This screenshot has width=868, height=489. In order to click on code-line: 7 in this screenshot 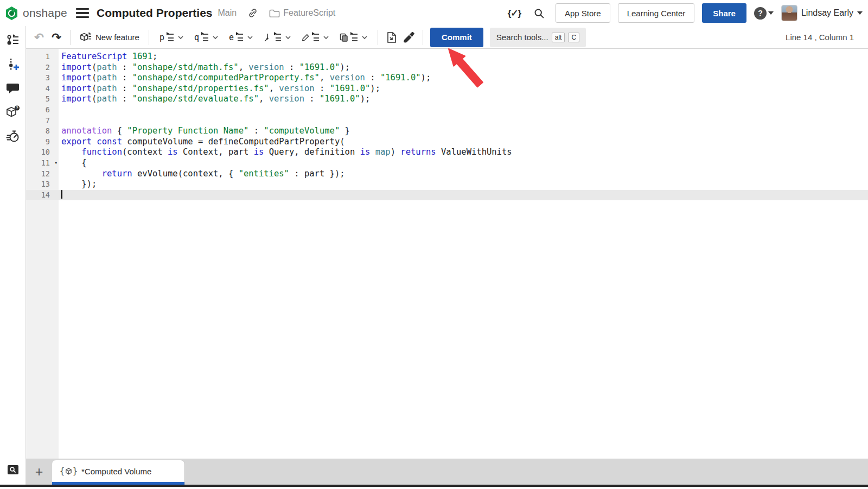, I will do `click(447, 121)`.